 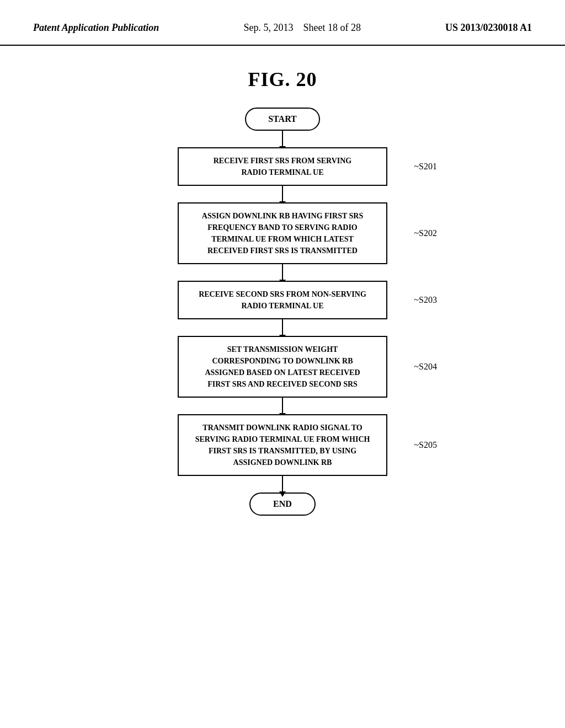 What do you see at coordinates (282, 367) in the screenshot?
I see `step-s204-box: SET TRANSMISSION WEIGHTCORRESPONDING TO …` at bounding box center [282, 367].